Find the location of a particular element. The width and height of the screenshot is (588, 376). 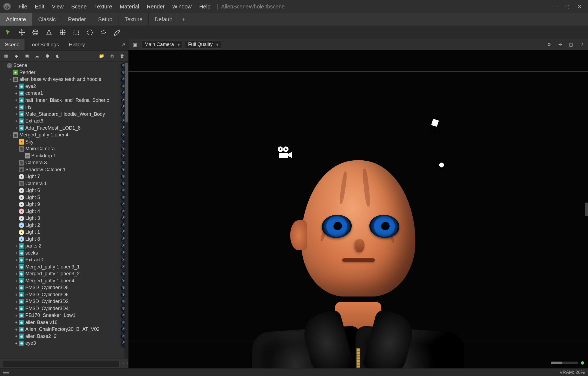

tree-row: ☀Sky🔒👁 is located at coordinates (64, 142).